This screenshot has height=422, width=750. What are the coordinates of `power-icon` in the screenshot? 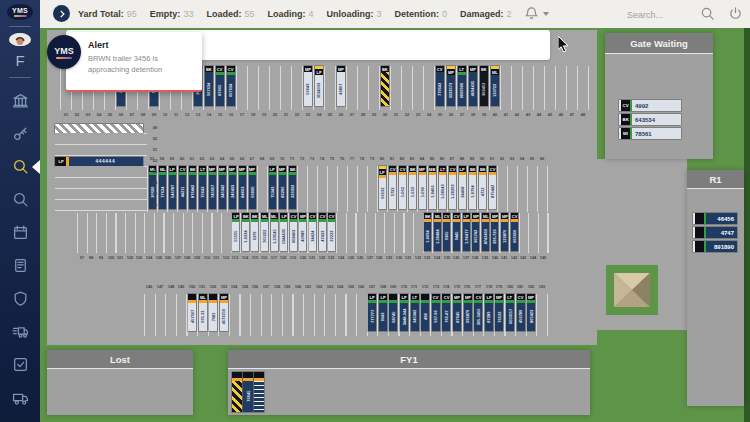 It's located at (736, 16).